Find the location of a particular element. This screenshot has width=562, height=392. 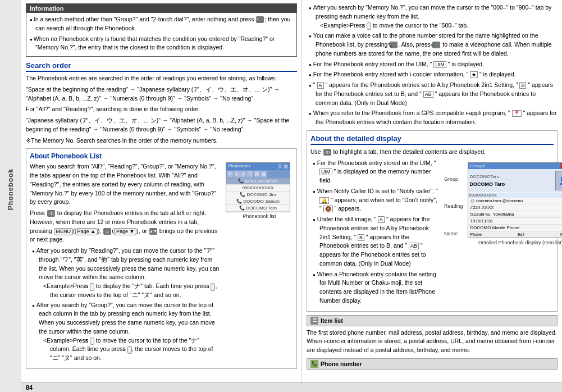

key-5b: 5 is located at coordinates (213, 287).